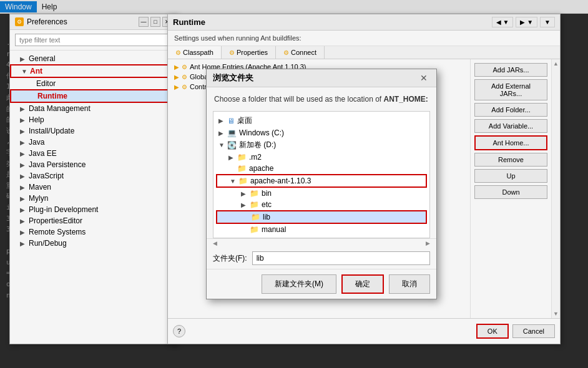  What do you see at coordinates (321, 193) in the screenshot?
I see `btree-item-bin: ▶ 📁 bin` at bounding box center [321, 193].